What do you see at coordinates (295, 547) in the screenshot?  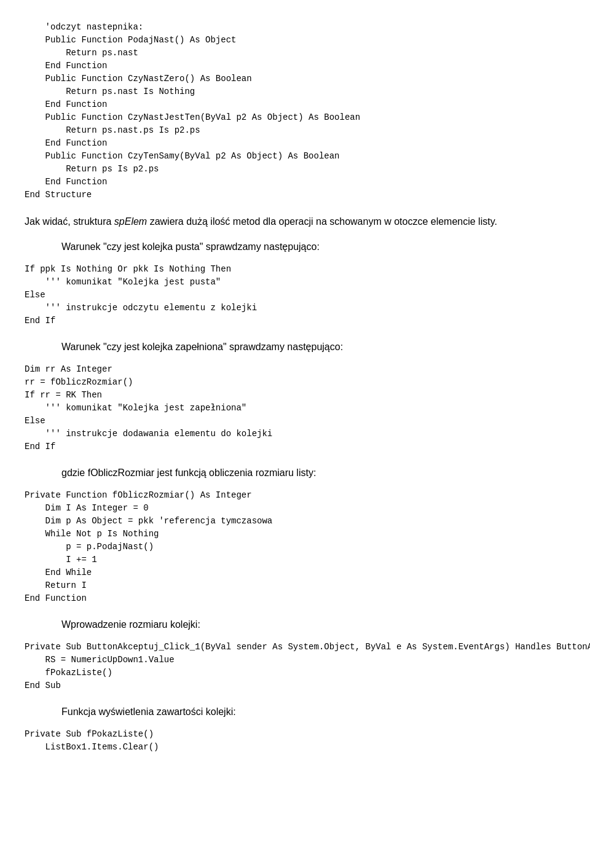 I see `code-block-4: Private Function fObliczRozmiar() As Int…` at bounding box center [295, 547].